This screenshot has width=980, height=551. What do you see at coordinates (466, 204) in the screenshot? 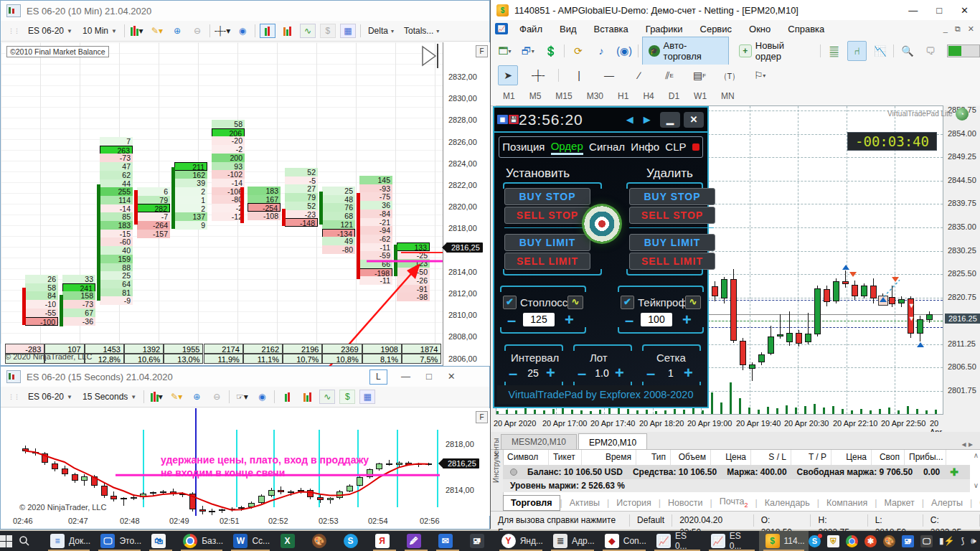
I see `price-axis: 2832,002830,002828,002826,002824,002822,…` at bounding box center [466, 204].